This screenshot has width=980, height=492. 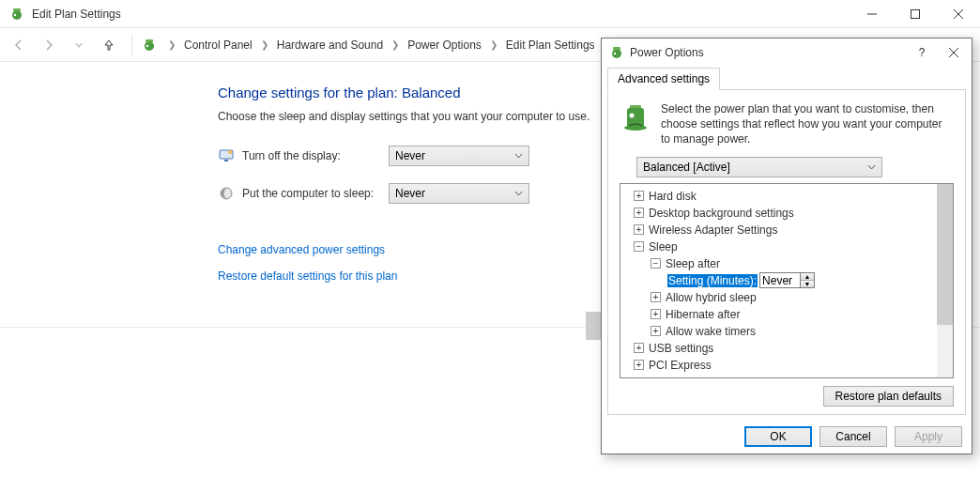 I want to click on settings-tree: +Hard disk +Desktop background settings …, so click(x=787, y=281).